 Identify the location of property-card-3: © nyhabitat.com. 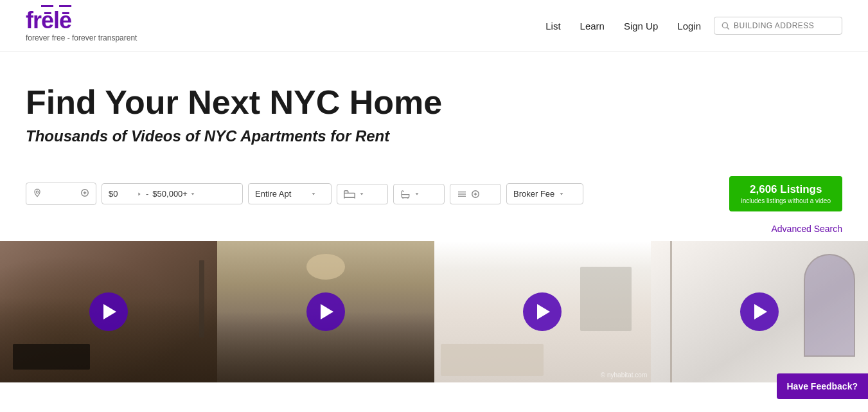
(543, 312).